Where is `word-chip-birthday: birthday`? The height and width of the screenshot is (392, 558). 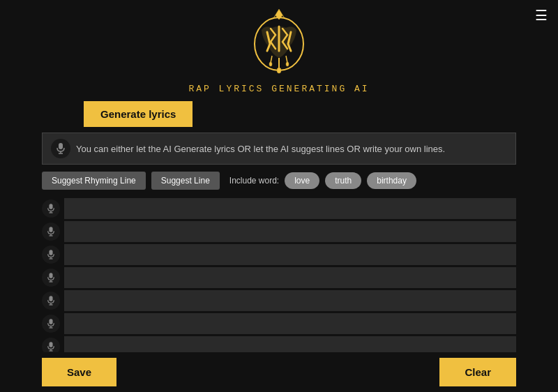 word-chip-birthday: birthday is located at coordinates (392, 181).